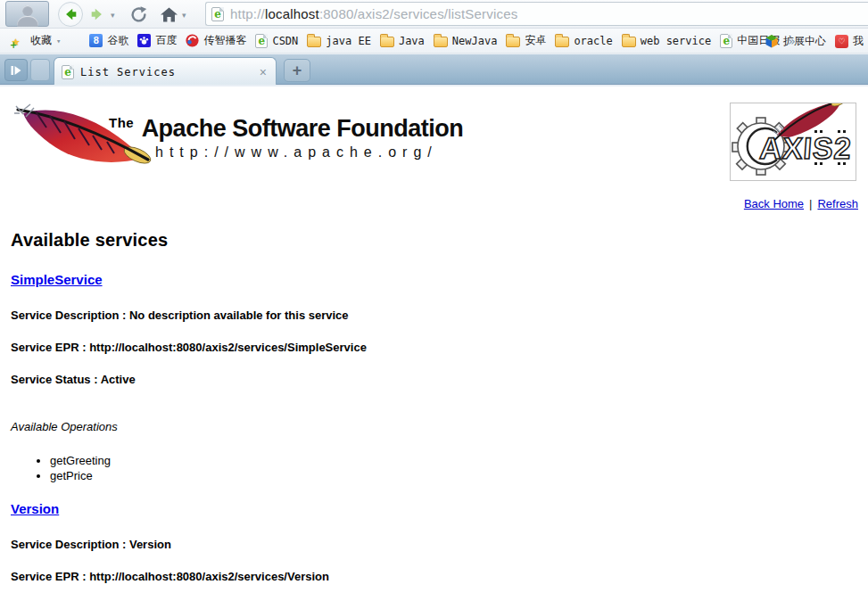 The image size is (868, 601). What do you see at coordinates (248, 14) in the screenshot?
I see `url-scheme: http://` at bounding box center [248, 14].